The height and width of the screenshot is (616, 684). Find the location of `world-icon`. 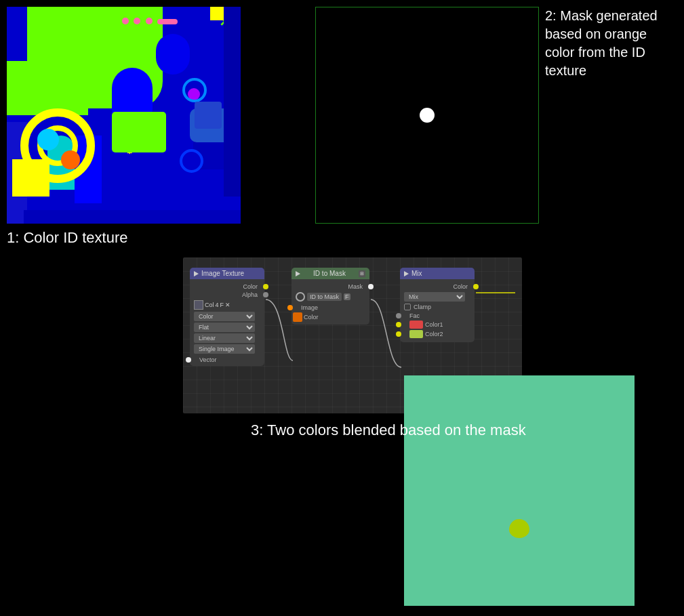

world-icon is located at coordinates (300, 297).